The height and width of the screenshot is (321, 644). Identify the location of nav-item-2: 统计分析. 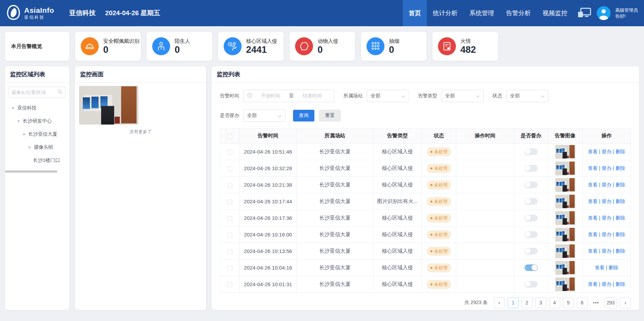
(445, 13).